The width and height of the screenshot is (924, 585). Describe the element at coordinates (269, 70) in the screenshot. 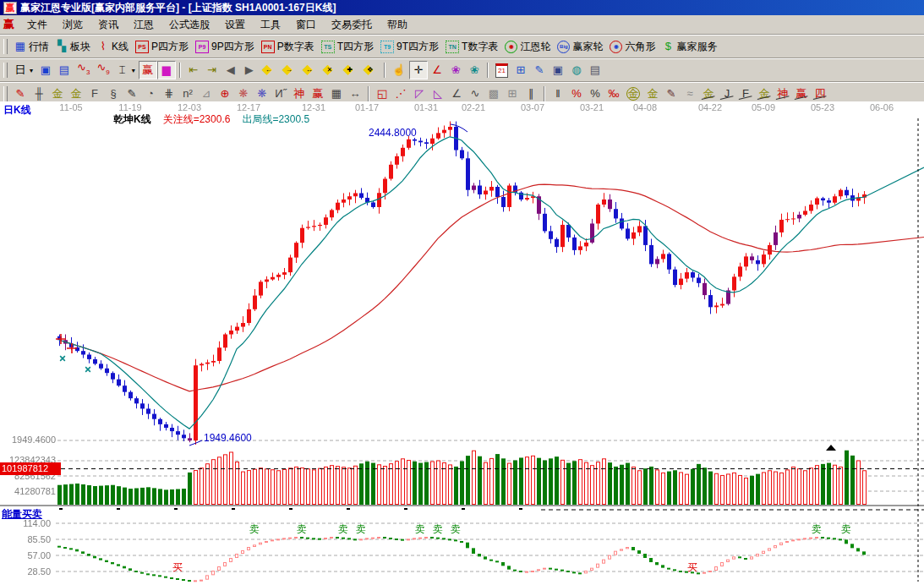

I see `tool-zoom-left: ◆←` at that location.